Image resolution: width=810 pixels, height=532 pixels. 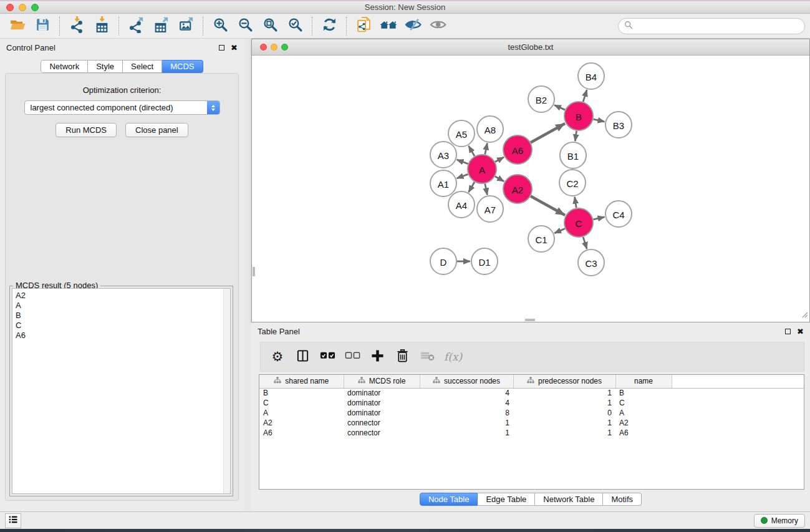 I want to click on gear-button: ⚙, so click(x=277, y=357).